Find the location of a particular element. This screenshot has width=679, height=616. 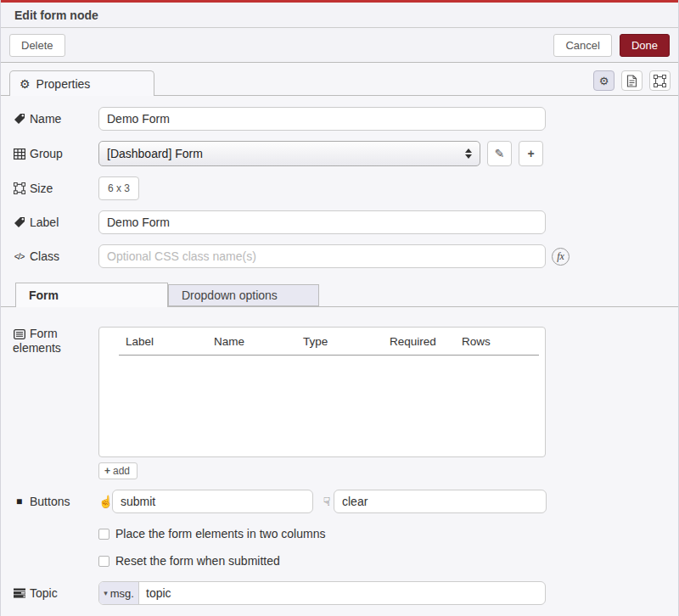

topic-row: Topic ▾ msg. topic is located at coordinates (341, 593).